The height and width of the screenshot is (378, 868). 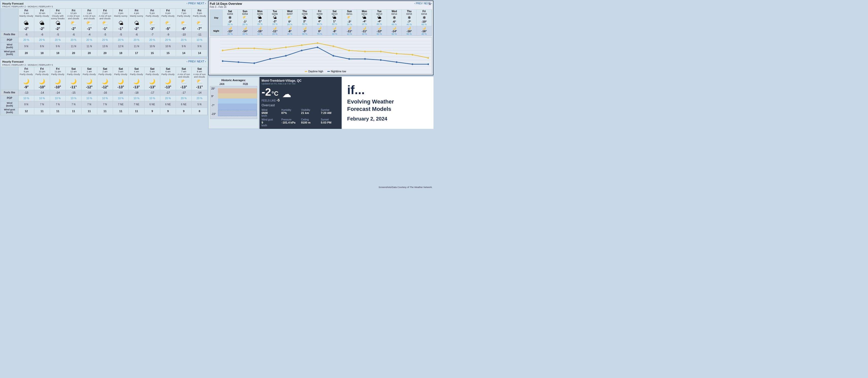 I want to click on hour-col-0: Fri 9 pm Partly cloudy 🌙 -9°, so click(x=26, y=79).